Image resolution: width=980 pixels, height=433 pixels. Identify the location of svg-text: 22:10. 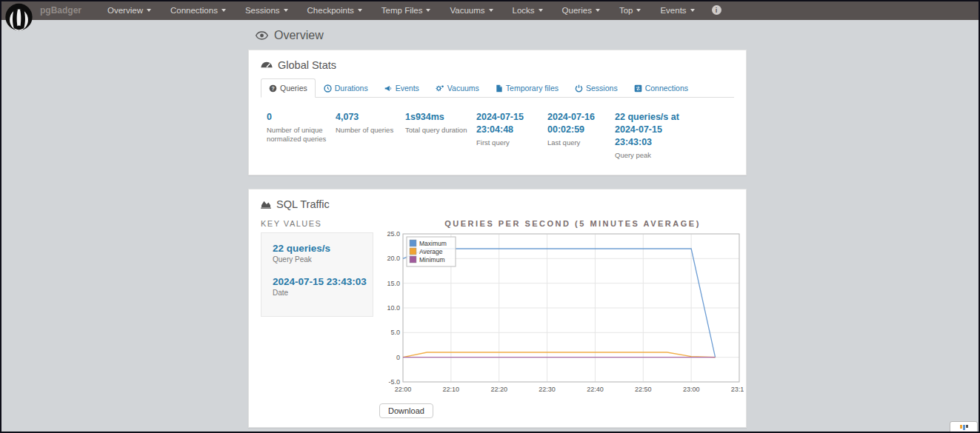
(452, 389).